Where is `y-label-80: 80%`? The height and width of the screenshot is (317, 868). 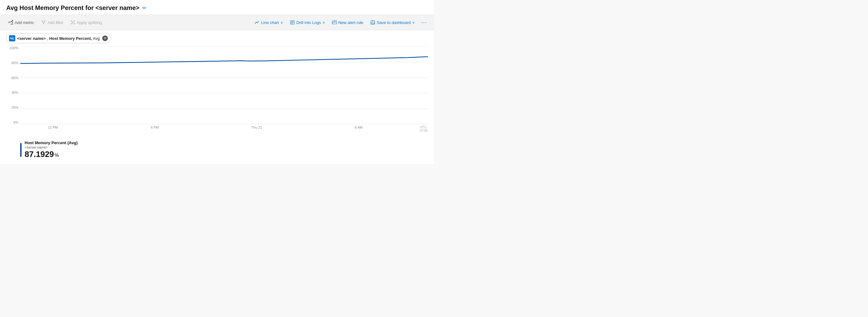
y-label-80: 80% is located at coordinates (15, 63).